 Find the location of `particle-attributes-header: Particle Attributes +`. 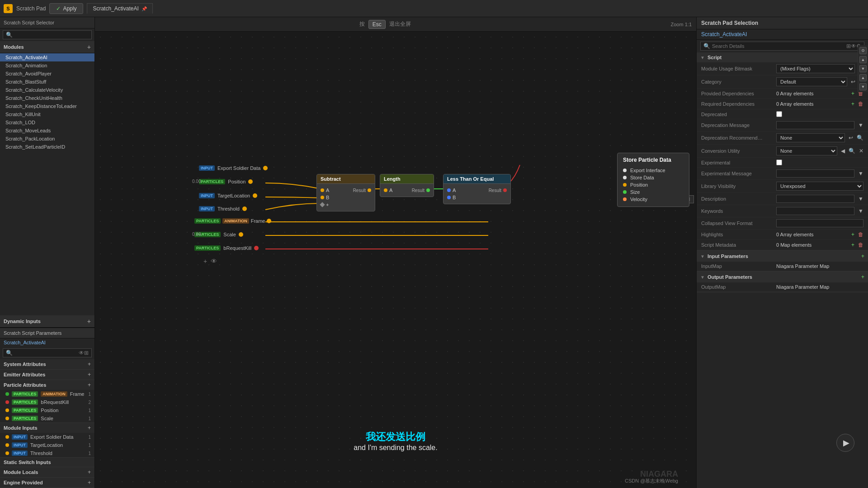

particle-attributes-header: Particle Attributes + is located at coordinates (47, 385).